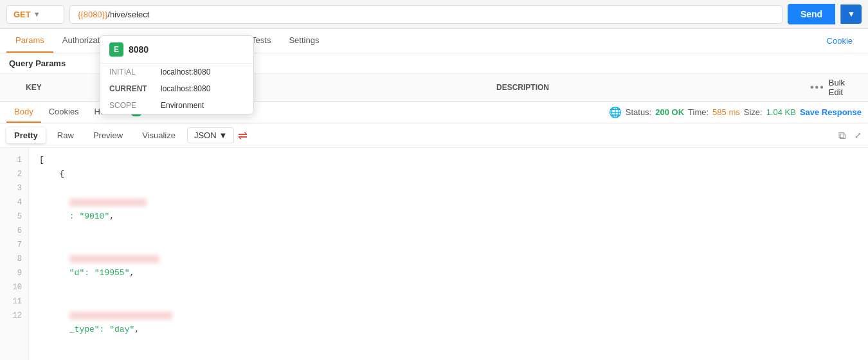 The height and width of the screenshot is (360, 868). What do you see at coordinates (211, 135) in the screenshot?
I see `format-select: JSON ▼` at bounding box center [211, 135].